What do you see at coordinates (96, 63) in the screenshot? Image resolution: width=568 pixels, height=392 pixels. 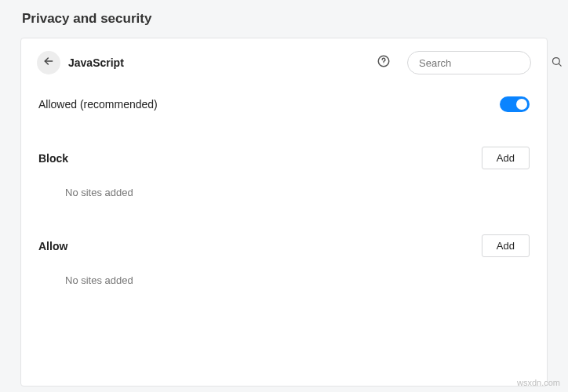 I see `panel-title: JavaScript` at bounding box center [96, 63].